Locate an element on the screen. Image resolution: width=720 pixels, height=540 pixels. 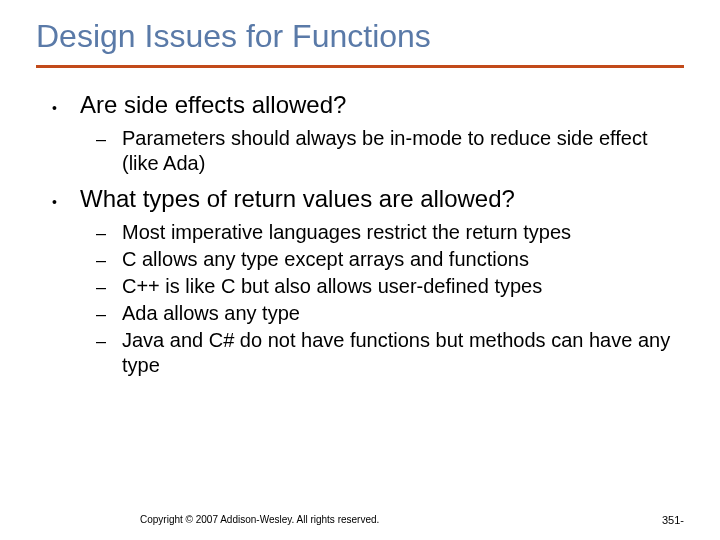
title-rule is located at coordinates (360, 66).